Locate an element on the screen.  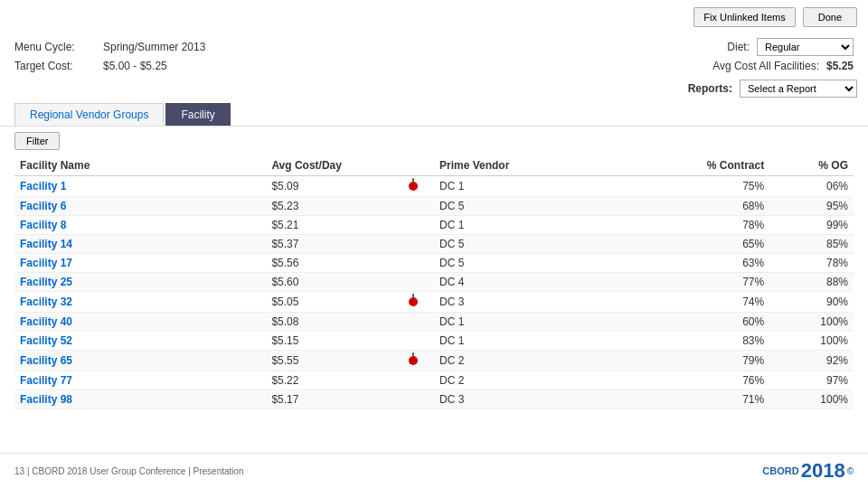
cell-avg-cost: $5.60 is located at coordinates (329, 282).